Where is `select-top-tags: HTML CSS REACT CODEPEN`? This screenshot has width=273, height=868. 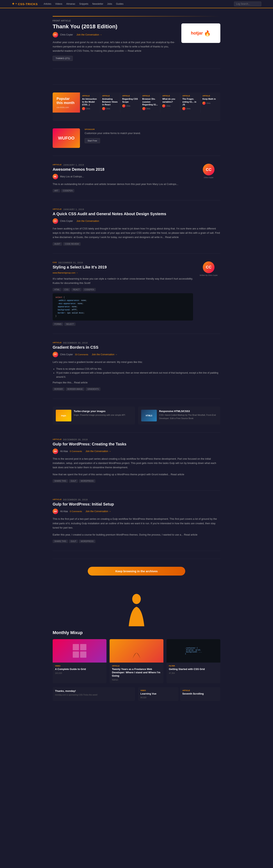
select-top-tags: HTML CSS REACT CODEPEN is located at coordinates (123, 290).